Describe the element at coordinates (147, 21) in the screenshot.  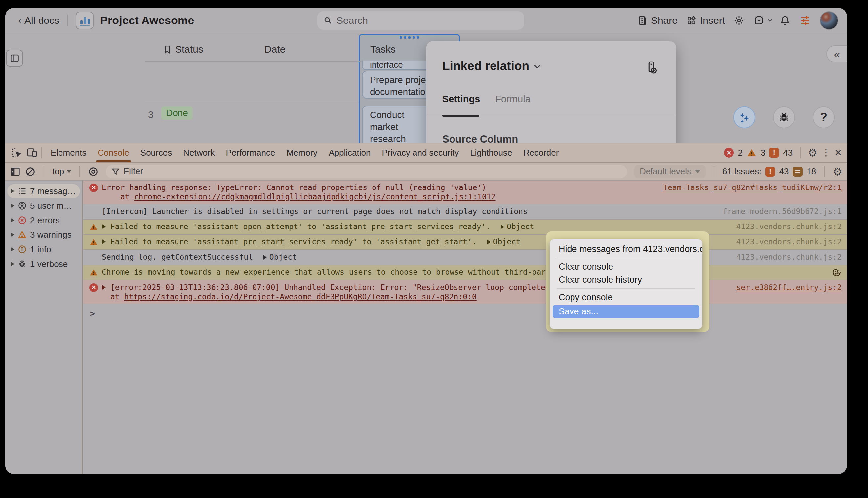
I see `doc-title: Project Awesome` at that location.